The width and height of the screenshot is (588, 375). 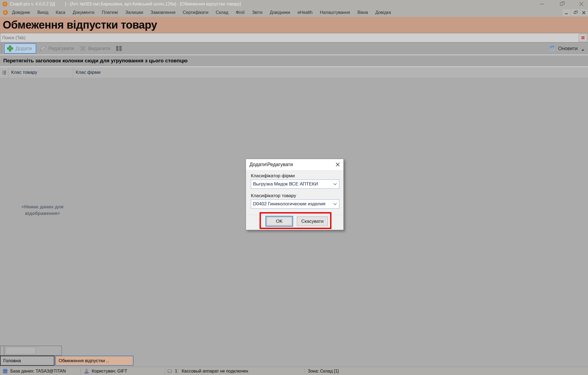 What do you see at coordinates (4, 72) in the screenshot?
I see `row-indicator-cell` at bounding box center [4, 72].